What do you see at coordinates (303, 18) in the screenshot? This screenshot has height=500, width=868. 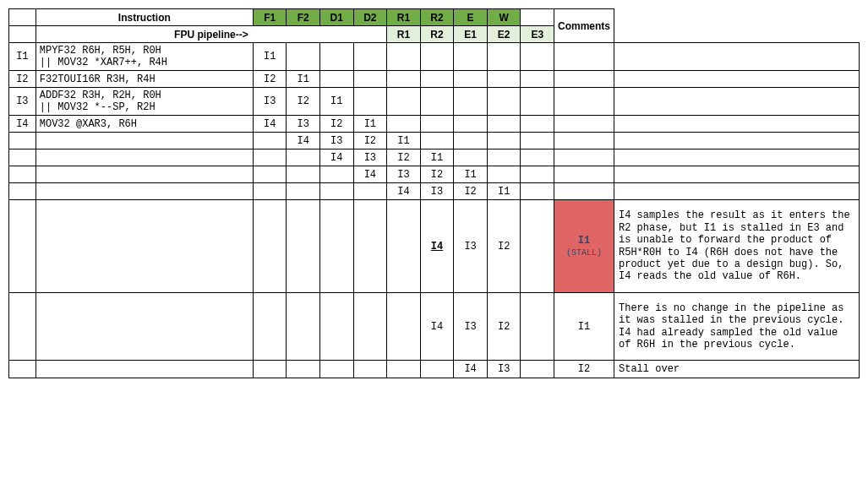 I see `header-stage-f2: F2` at bounding box center [303, 18].